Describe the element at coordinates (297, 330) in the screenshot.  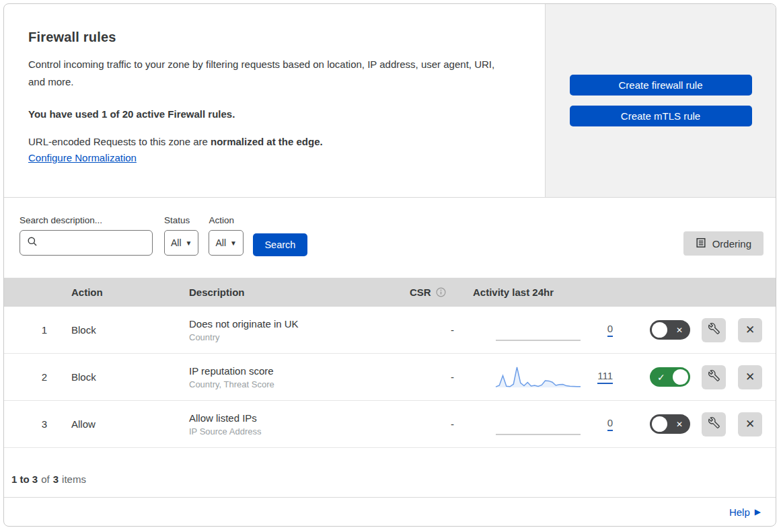
I see `rule-description-cell: Does not originate in UK Country` at that location.